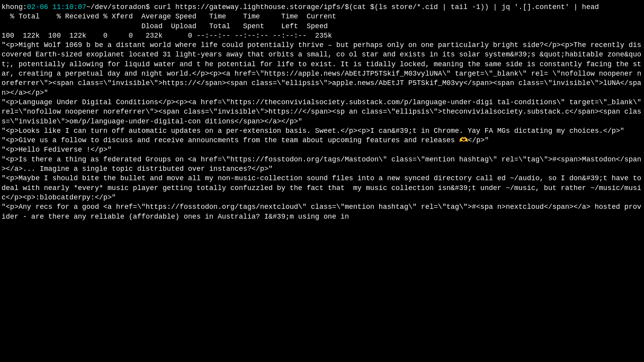  Describe the element at coordinates (322, 212) in the screenshot. I see `content-line-8: "<p>Any recs for a good <a href=\"https:…` at that location.